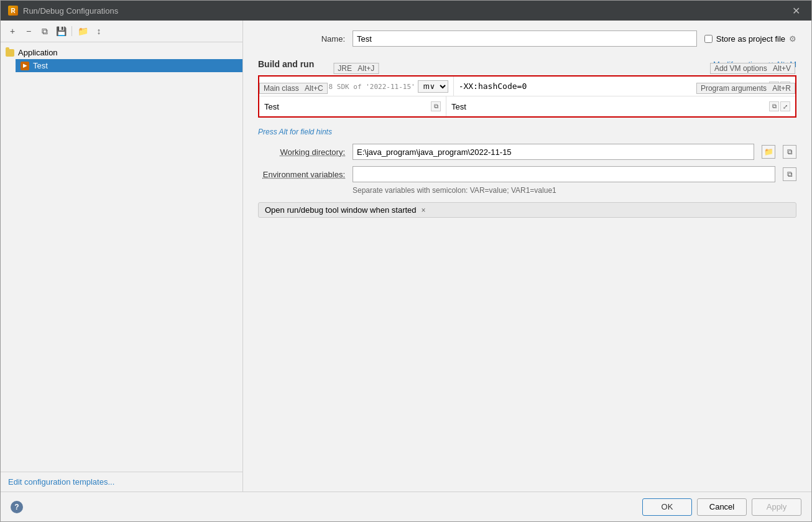 Image resolution: width=812 pixels, height=522 pixels. Describe the element at coordinates (302, 174) in the screenshot. I see `env-vars-label: Environment variables:` at that location.